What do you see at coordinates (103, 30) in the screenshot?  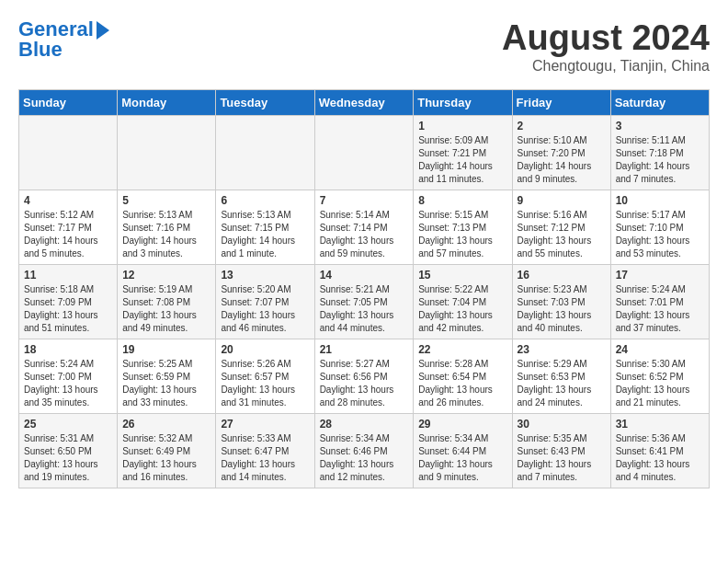 I see `logo-arrow-icon` at bounding box center [103, 30].